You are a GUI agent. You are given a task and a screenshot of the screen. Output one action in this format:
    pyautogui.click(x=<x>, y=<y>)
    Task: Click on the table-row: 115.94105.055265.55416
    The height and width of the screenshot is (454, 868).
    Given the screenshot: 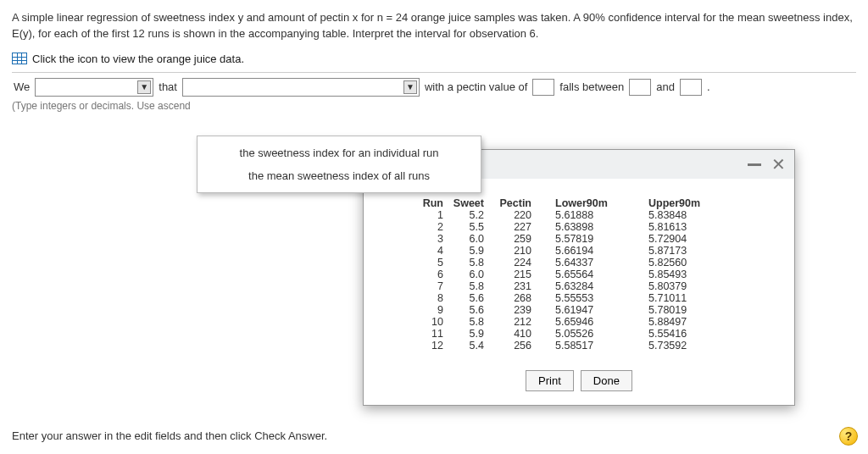 What is the action you would take?
    pyautogui.click(x=579, y=334)
    